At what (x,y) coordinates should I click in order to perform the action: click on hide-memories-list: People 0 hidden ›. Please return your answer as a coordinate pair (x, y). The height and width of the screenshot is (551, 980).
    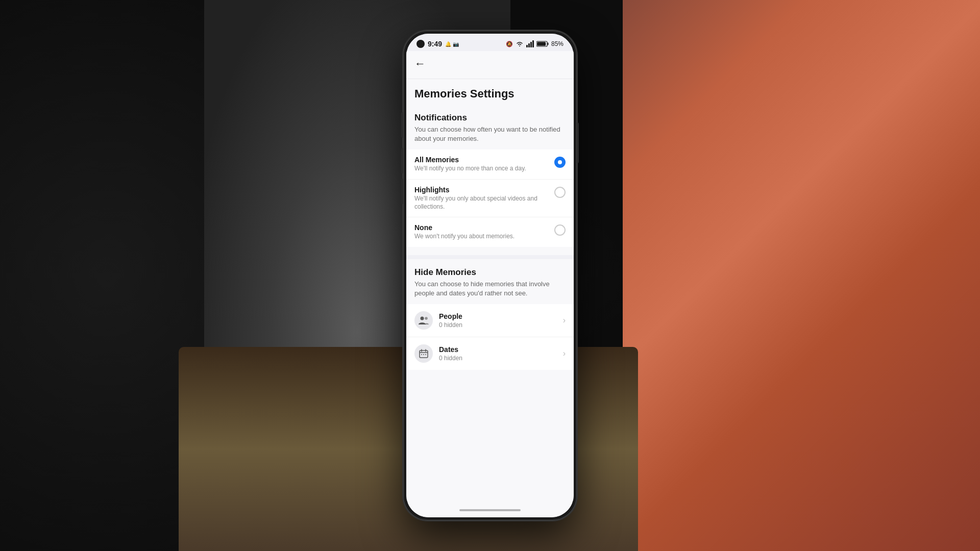
    Looking at the image, I should click on (490, 337).